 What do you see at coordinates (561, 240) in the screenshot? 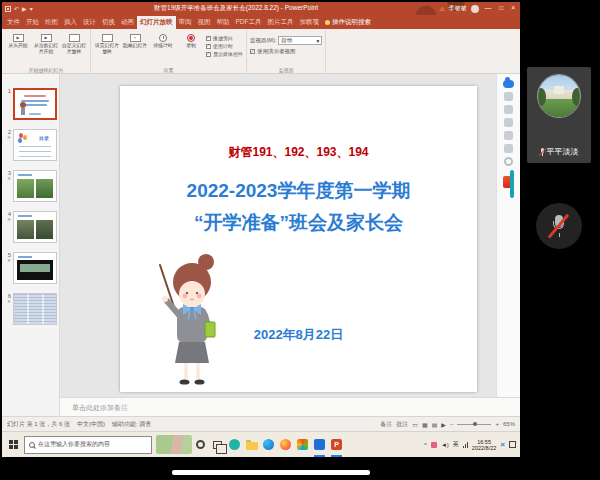
I see `meeting-sidebar: 平平淡淡` at bounding box center [561, 240].